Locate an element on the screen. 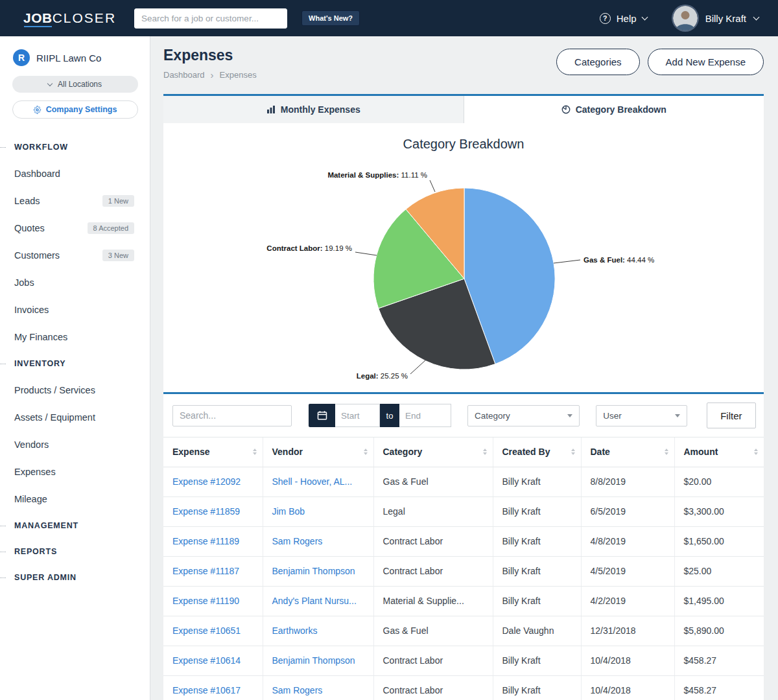  sidebar-item-my-finances: My Finances is located at coordinates (75, 337).